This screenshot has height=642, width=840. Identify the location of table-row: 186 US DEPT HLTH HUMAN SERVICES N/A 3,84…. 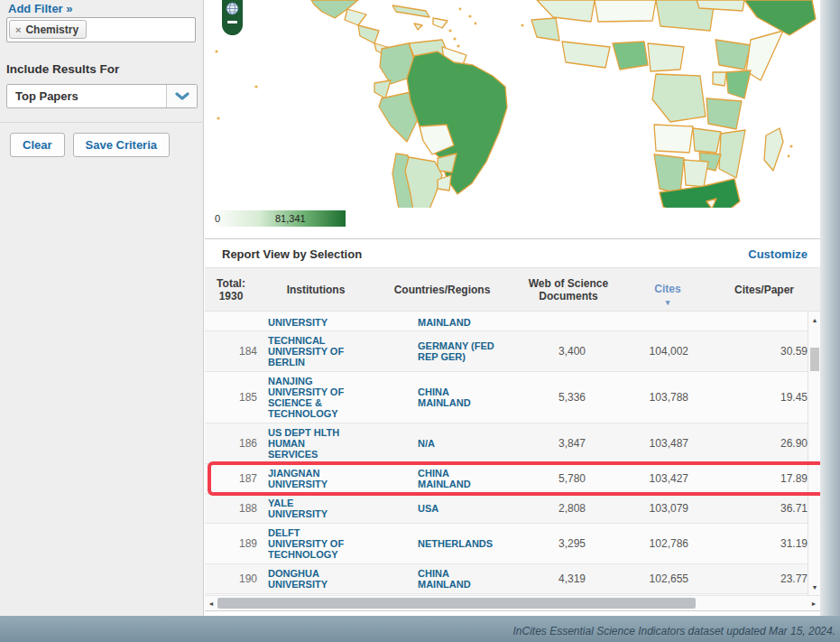
(512, 444).